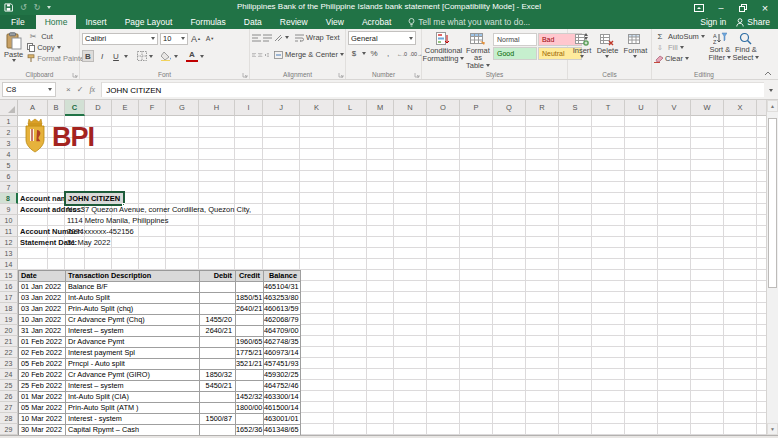  What do you see at coordinates (402, 54) in the screenshot?
I see `increase-decimal-icon: ←.0` at bounding box center [402, 54].